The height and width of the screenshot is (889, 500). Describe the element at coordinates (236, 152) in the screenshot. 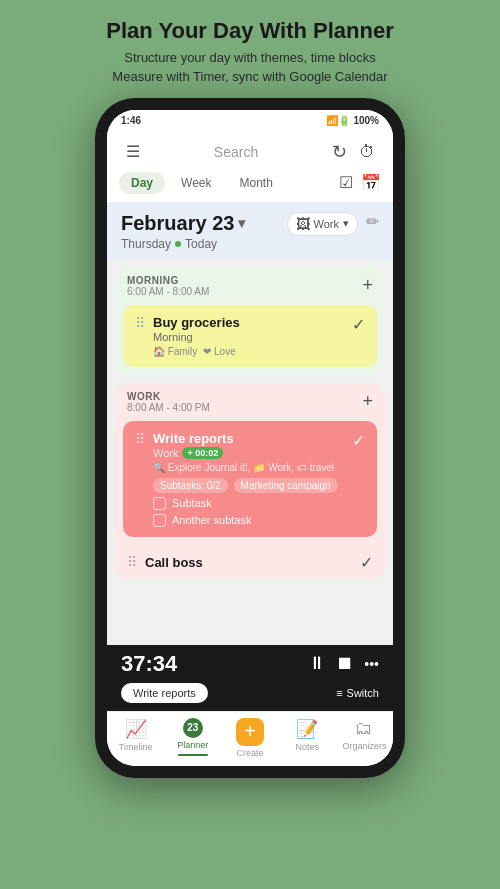

I see `search-bar: Search` at that location.